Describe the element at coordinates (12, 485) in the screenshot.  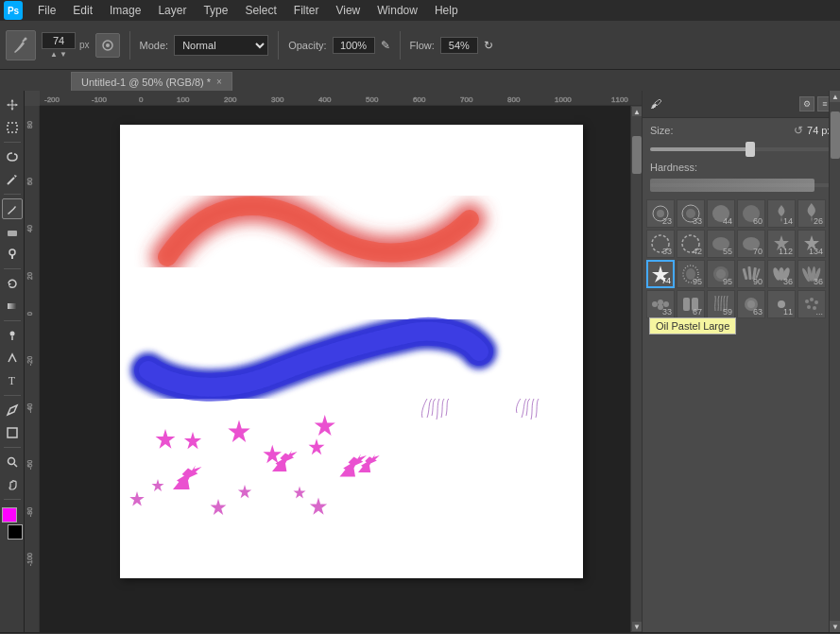
I see `hand-tool` at that location.